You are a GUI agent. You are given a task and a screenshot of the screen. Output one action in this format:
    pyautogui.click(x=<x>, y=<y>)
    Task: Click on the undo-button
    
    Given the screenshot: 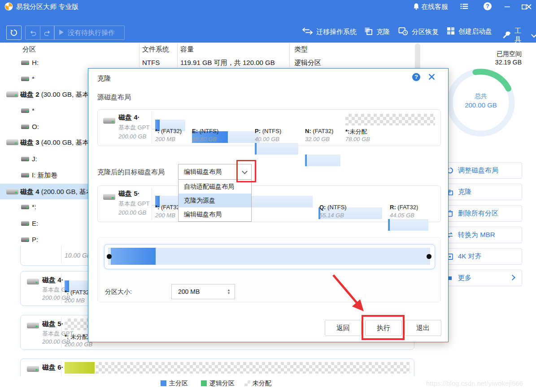 What is the action you would take?
    pyautogui.click(x=33, y=33)
    